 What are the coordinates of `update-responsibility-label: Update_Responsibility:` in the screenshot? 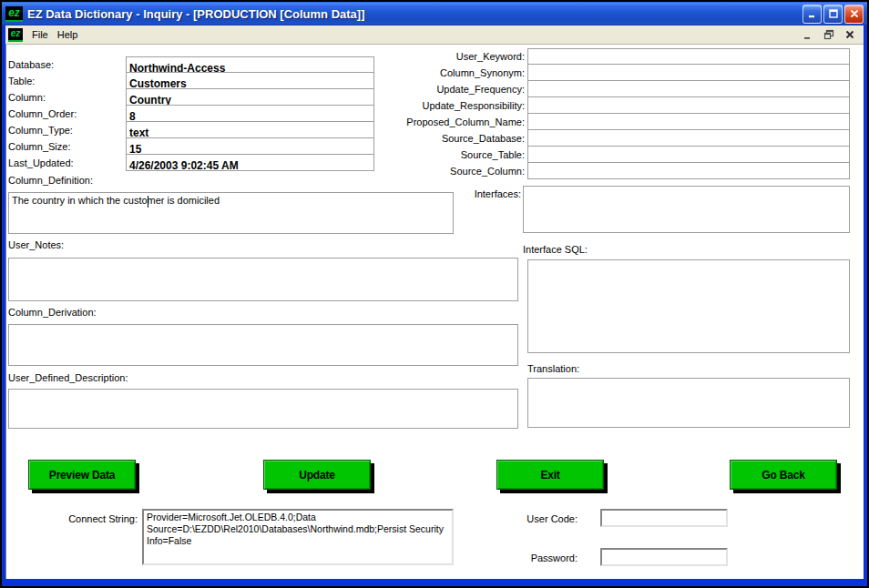 It's located at (455, 106).